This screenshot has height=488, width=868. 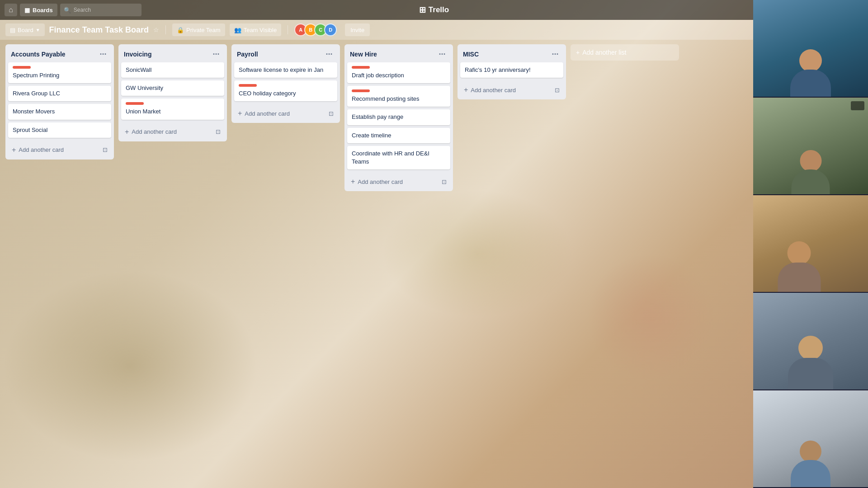 What do you see at coordinates (173, 88) in the screenshot?
I see `card-c6: GW University` at bounding box center [173, 88].